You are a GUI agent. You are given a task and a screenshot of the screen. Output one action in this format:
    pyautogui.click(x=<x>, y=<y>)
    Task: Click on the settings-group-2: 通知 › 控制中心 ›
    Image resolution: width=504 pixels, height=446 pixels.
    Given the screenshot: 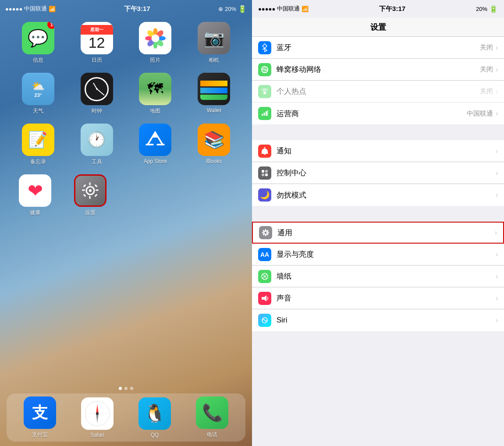 What is the action you would take?
    pyautogui.click(x=378, y=173)
    